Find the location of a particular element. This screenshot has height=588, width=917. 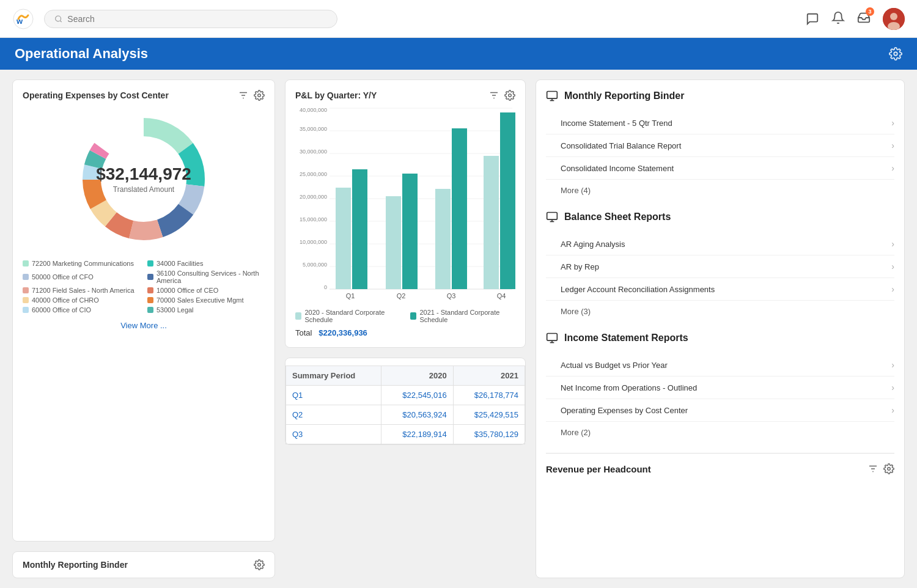

revenue-header: Revenue per Headcount is located at coordinates (720, 469).